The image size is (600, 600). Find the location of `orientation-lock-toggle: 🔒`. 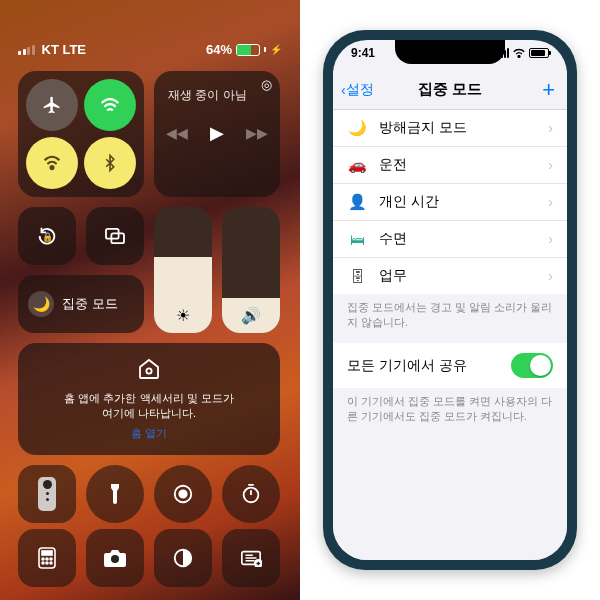

orientation-lock-toggle: 🔒 is located at coordinates (47, 236).